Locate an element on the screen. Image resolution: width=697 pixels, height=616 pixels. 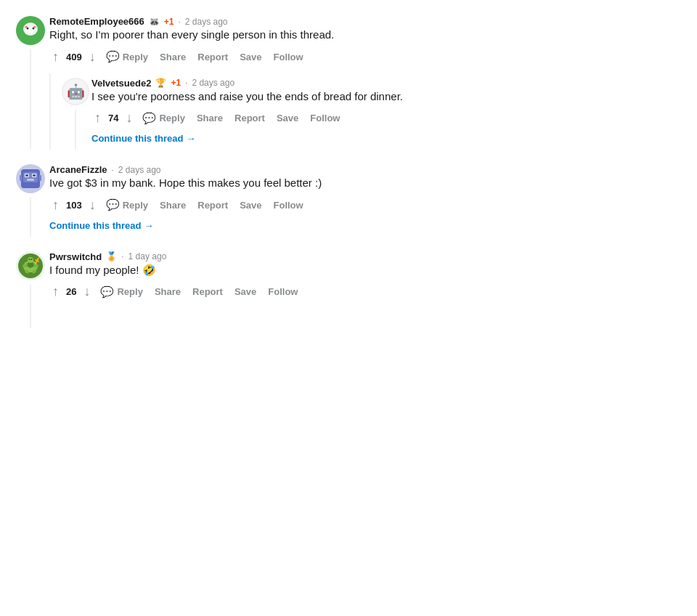
action-bar: ↑ 103 ↓ 💬 Reply Share Report Save Follow is located at coordinates (367, 205).